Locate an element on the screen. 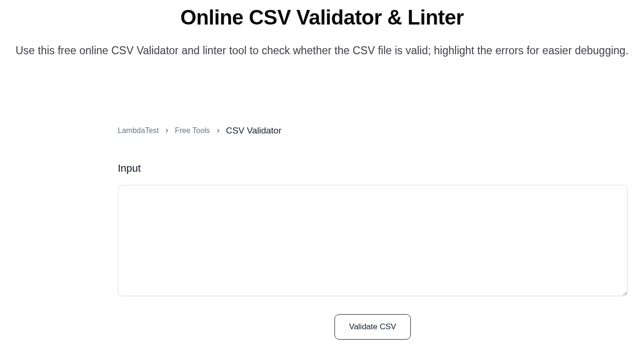 Image resolution: width=644 pixels, height=350 pixels. breadcrumb: LambdaTest Free Tools CSV Validator is located at coordinates (373, 131).